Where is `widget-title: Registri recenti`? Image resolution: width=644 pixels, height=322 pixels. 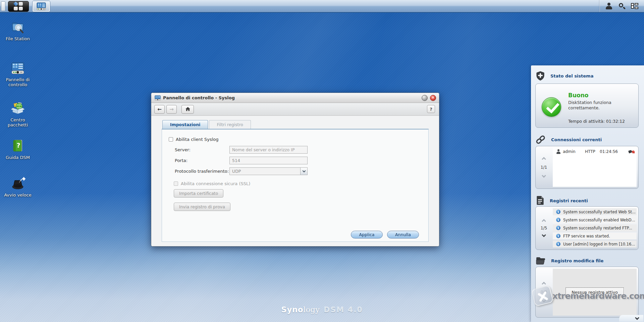
widget-title: Registri recenti is located at coordinates (569, 201).